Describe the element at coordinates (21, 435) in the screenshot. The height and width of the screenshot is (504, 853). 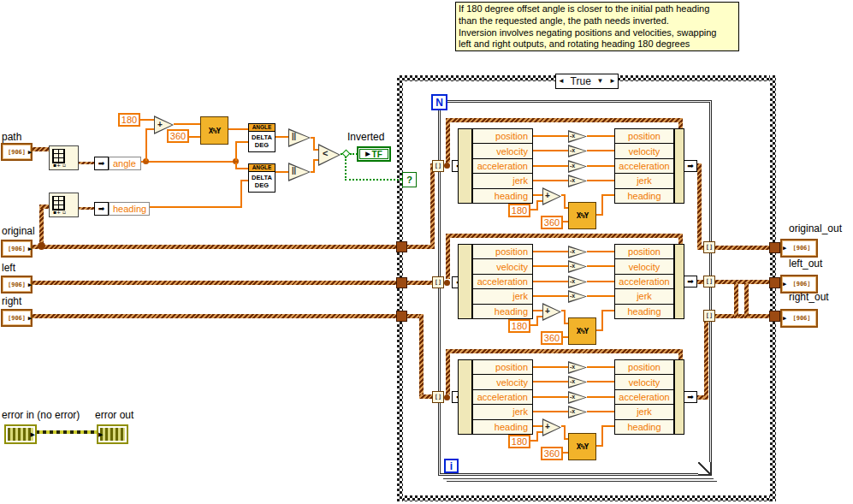
I see `error-in-terminal: ▶` at that location.